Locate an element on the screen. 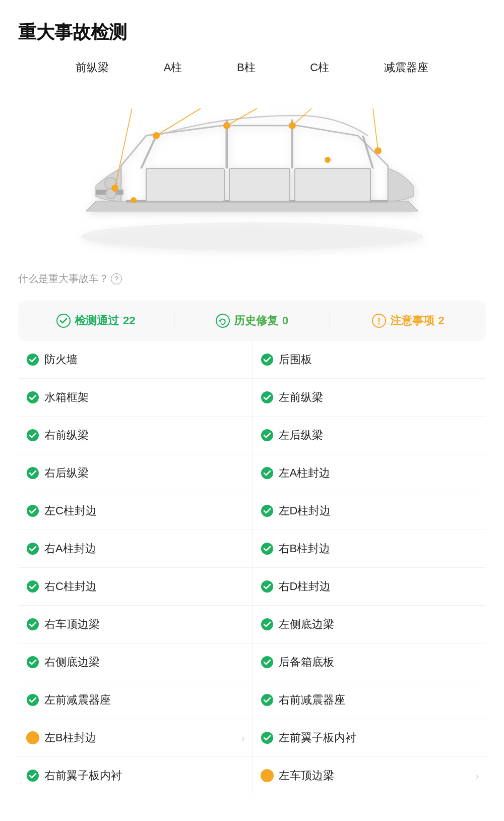  summary-repair-label: 历史修复 is located at coordinates (256, 321).